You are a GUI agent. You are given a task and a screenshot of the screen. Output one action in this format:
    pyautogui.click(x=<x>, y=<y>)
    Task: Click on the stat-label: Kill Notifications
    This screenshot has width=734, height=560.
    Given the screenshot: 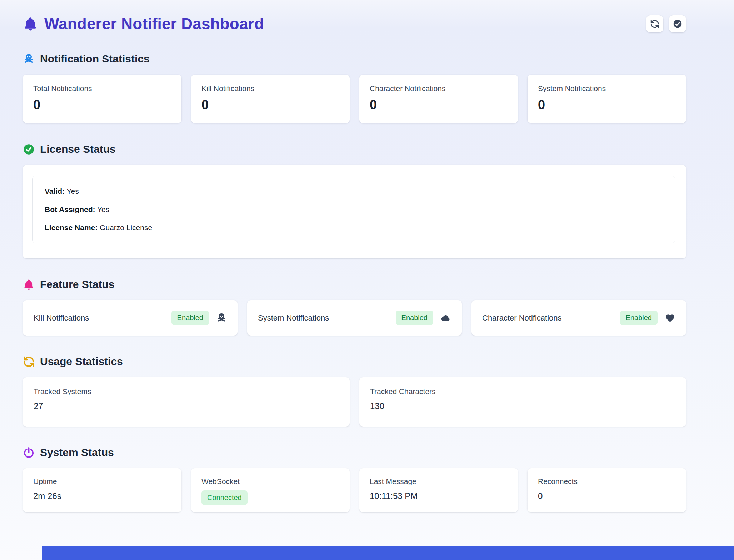 What is the action you would take?
    pyautogui.click(x=270, y=89)
    